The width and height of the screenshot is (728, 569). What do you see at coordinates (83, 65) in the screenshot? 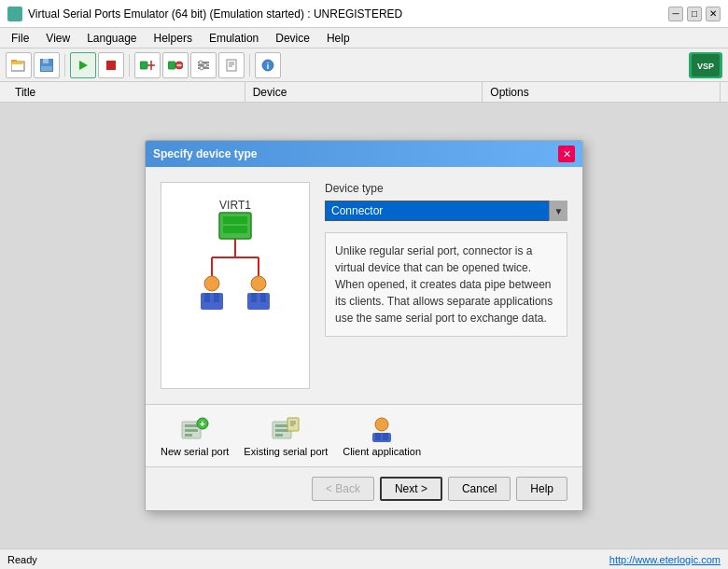
I see `play-button` at bounding box center [83, 65].